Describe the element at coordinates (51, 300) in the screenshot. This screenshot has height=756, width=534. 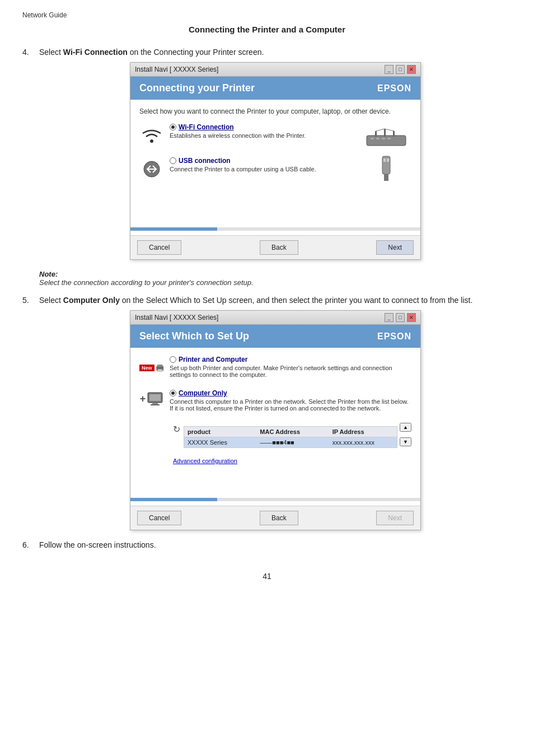
I see `step5-text-before: Select` at that location.